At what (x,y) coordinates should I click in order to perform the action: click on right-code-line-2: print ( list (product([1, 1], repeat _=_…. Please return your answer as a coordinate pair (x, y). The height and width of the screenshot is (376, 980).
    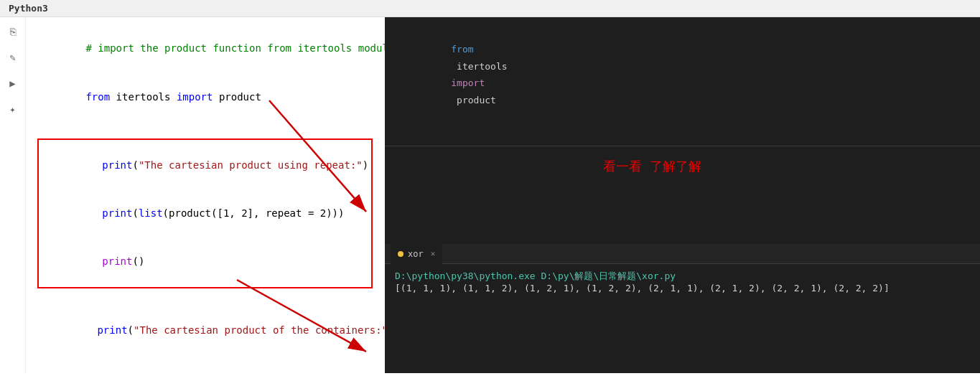
    Looking at the image, I should click on (682, 136).